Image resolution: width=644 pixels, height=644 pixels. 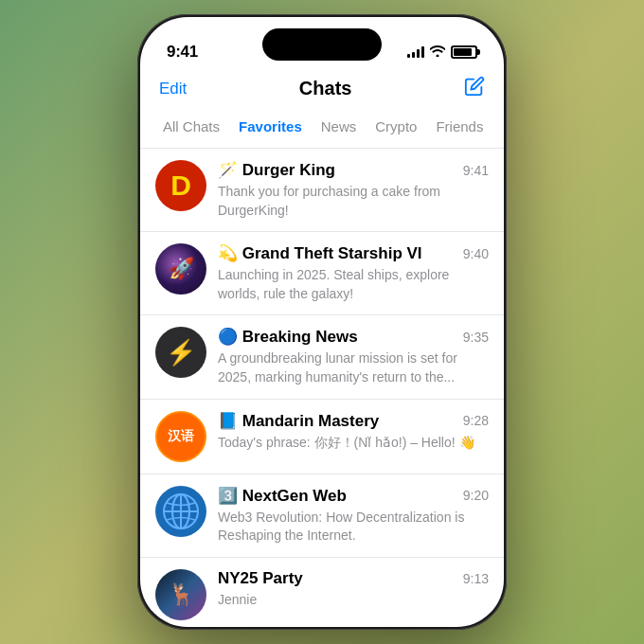 What do you see at coordinates (353, 189) in the screenshot?
I see `chat-content-durger-king: 🪄 Durger King 9:41 Thank you for purchas…` at bounding box center [353, 189].